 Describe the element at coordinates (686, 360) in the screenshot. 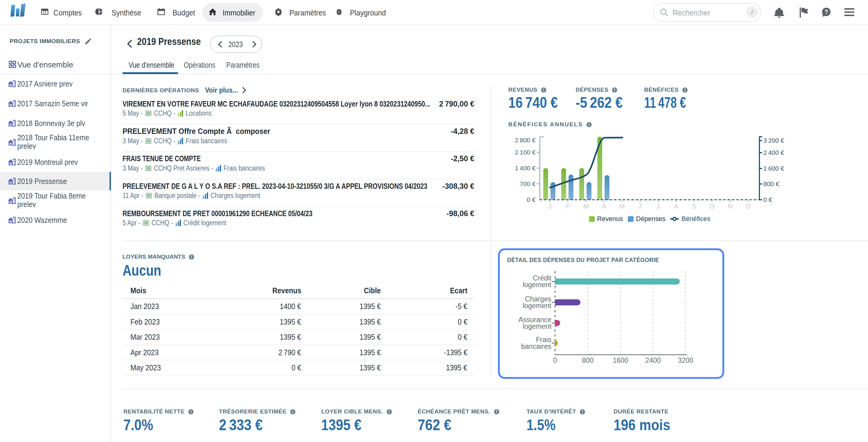

I see `svg-text: 3200` at that location.